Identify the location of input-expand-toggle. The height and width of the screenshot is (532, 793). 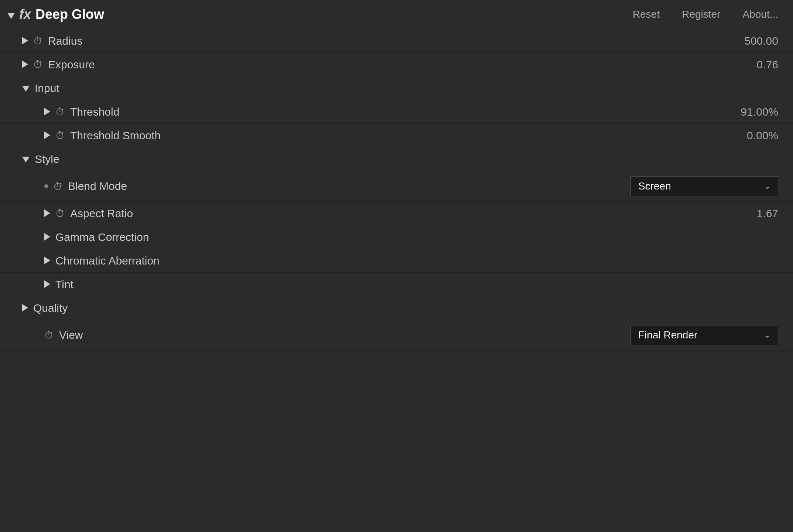
(26, 88).